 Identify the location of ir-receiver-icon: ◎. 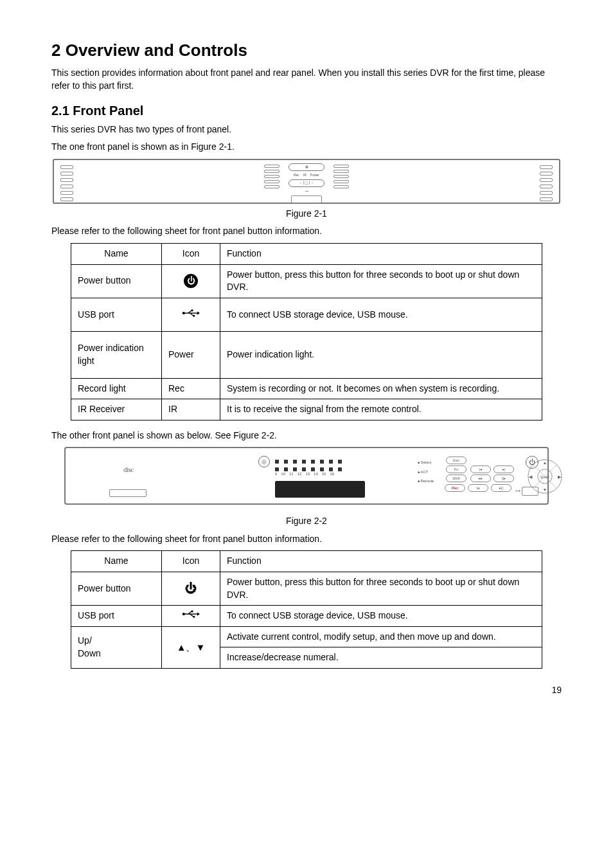
(264, 462).